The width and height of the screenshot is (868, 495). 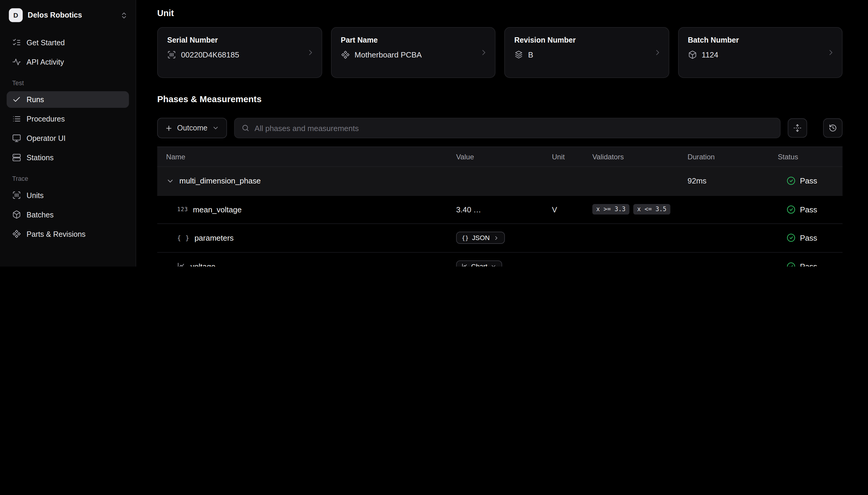 What do you see at coordinates (40, 214) in the screenshot?
I see `sidebar-item-label: Batches` at bounding box center [40, 214].